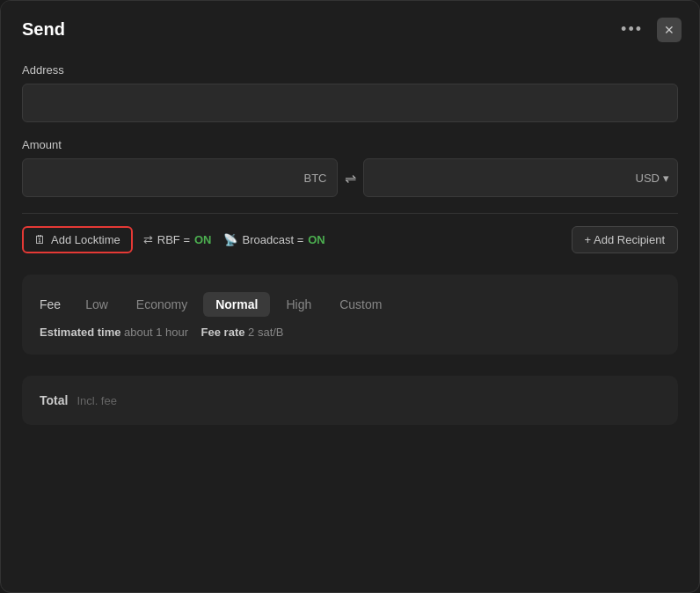  Describe the element at coordinates (350, 103) in the screenshot. I see `address-input` at that location.